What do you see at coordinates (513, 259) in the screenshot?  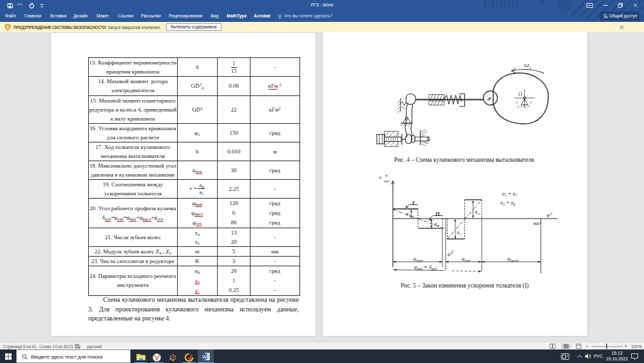 I see `svg-text: φвыст` at bounding box center [513, 259].